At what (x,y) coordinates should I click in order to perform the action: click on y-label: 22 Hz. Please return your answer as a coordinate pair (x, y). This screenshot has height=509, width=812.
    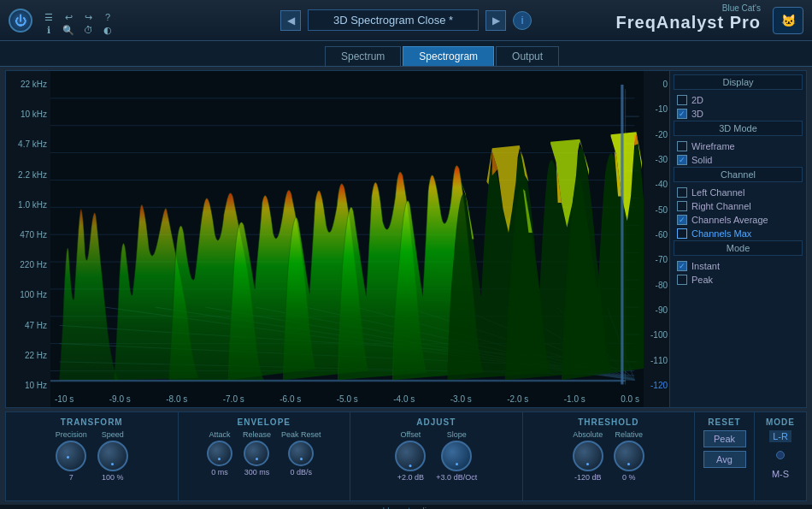
    Looking at the image, I should click on (28, 356).